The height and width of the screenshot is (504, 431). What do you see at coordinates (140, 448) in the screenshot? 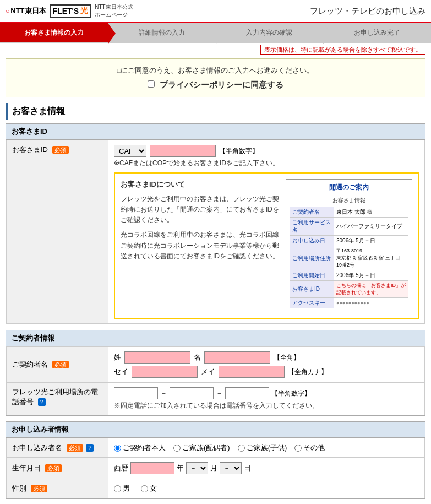
I see `radio-contractor: ご契約者本人` at bounding box center [140, 448].